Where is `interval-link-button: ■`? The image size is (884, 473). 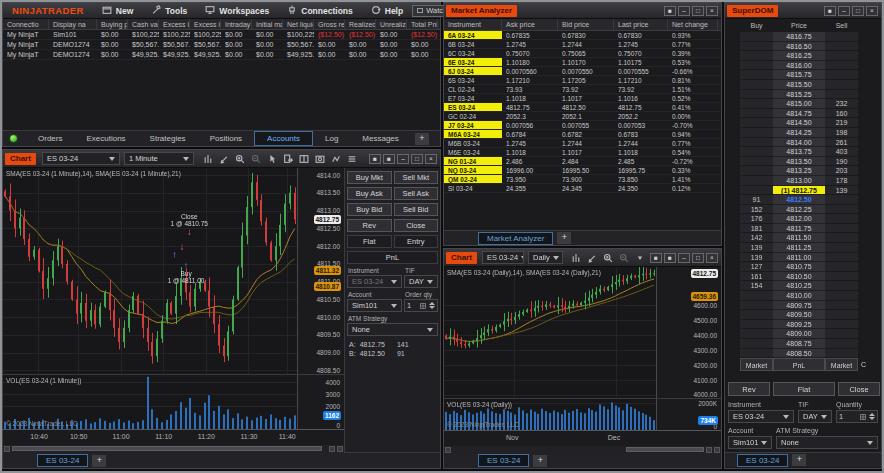
interval-link-button: ■ is located at coordinates (670, 258).